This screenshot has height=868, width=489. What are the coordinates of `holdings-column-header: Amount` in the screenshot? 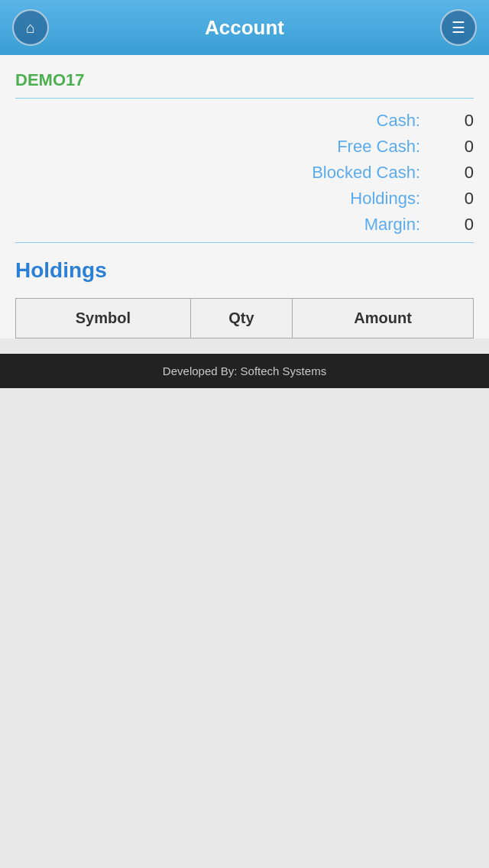 It's located at (384, 319).